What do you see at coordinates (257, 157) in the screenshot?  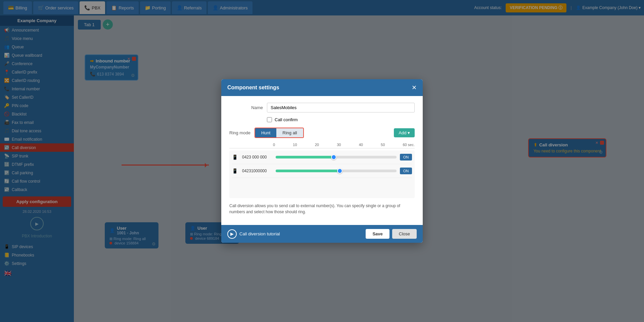 I see `slider-number-1: 0423 000 000` at bounding box center [257, 157].